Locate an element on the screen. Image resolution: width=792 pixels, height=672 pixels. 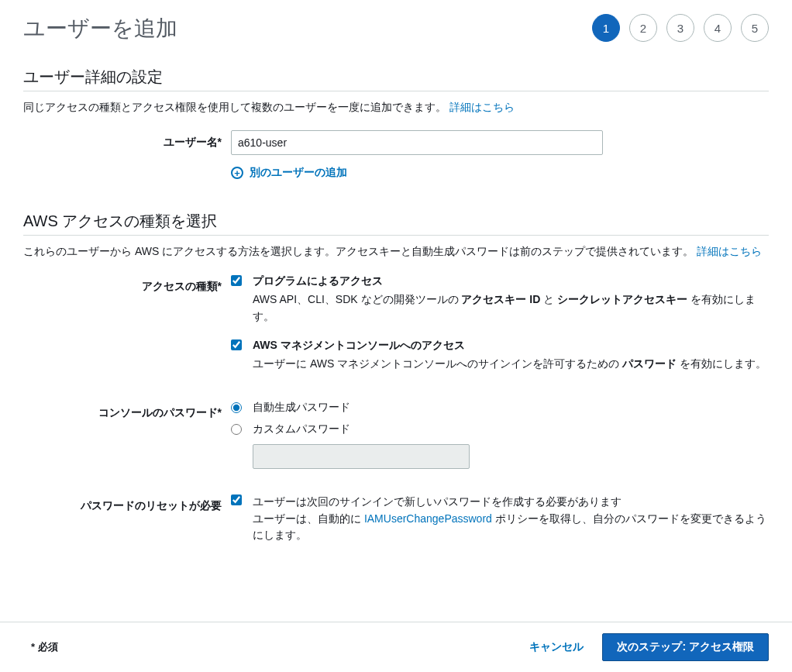
console-access-checkbox is located at coordinates (236, 345).